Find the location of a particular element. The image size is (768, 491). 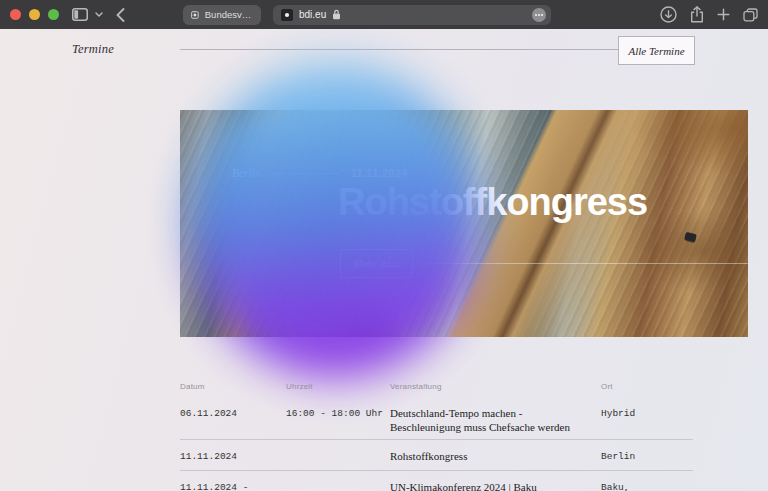

sidebar-toggle-icon is located at coordinates (80, 14).